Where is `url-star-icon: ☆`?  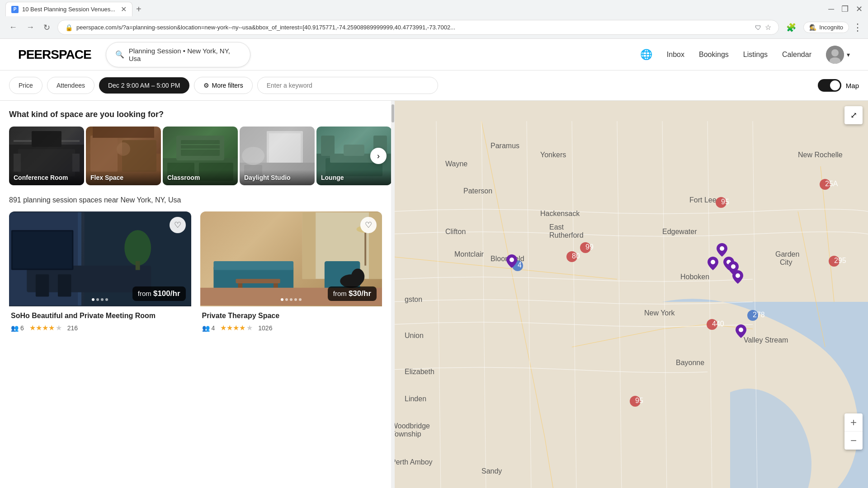
url-star-icon: ☆ is located at coordinates (768, 27).